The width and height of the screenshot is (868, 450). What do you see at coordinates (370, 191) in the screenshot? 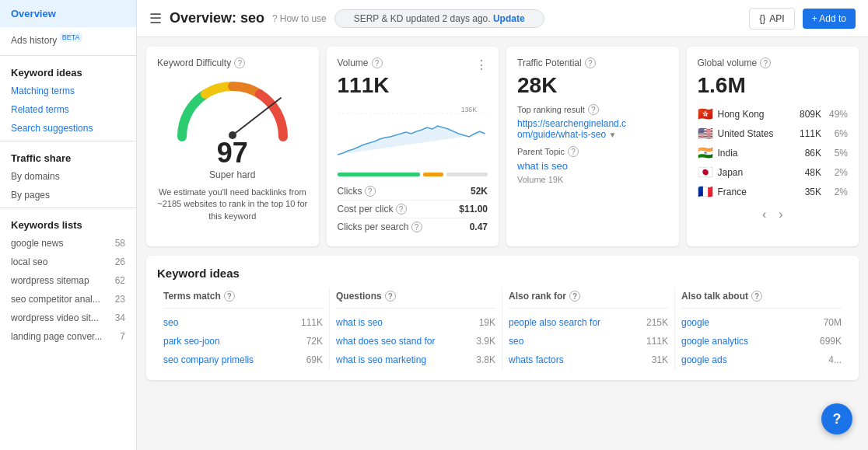
I see `clicks-help-icon: ?` at bounding box center [370, 191].